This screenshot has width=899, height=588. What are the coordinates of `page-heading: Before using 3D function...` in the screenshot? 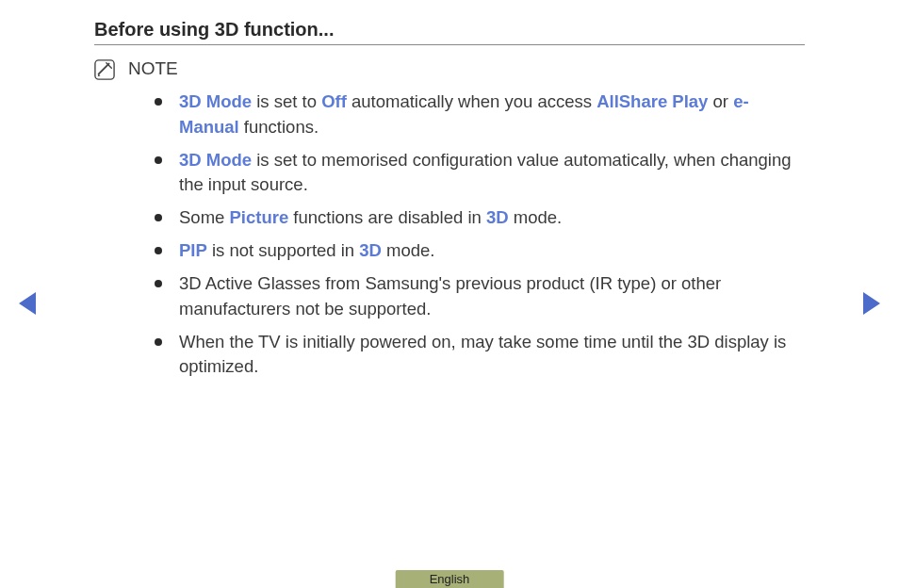 It's located at (450, 32).